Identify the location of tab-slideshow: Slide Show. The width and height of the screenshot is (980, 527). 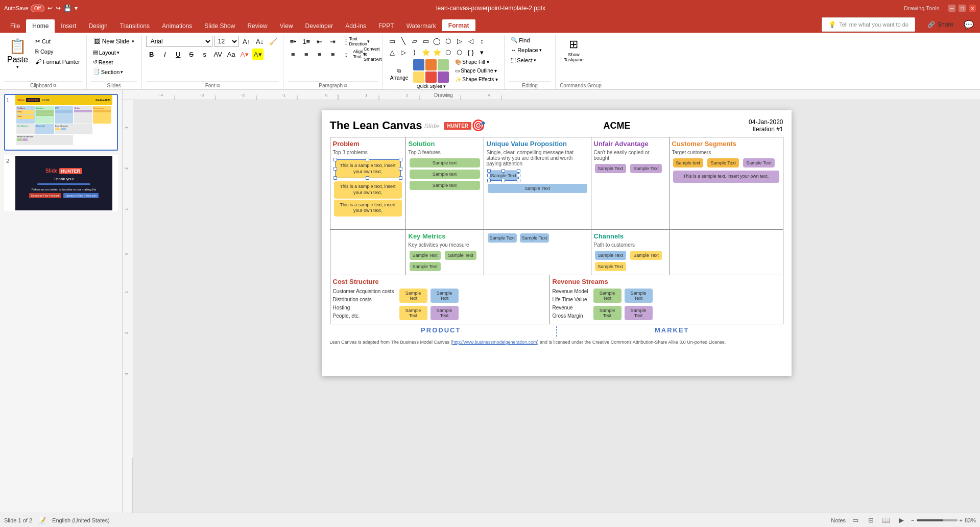
(220, 26).